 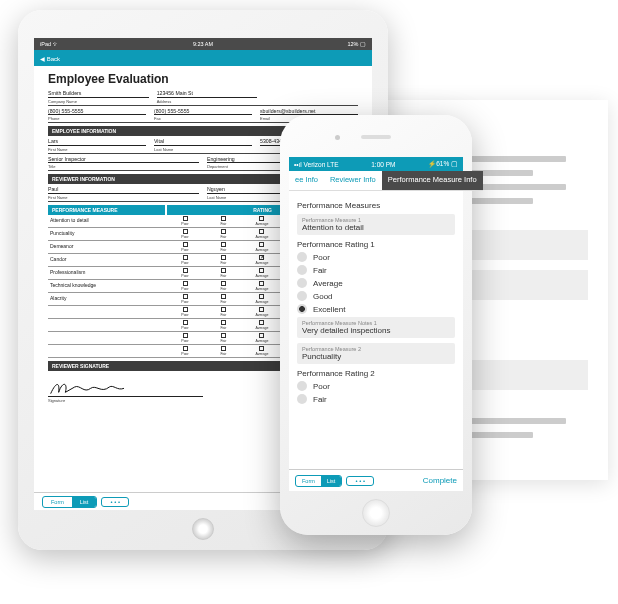 What do you see at coordinates (98, 94) in the screenshot?
I see `company-value: Smith Builders` at bounding box center [98, 94].